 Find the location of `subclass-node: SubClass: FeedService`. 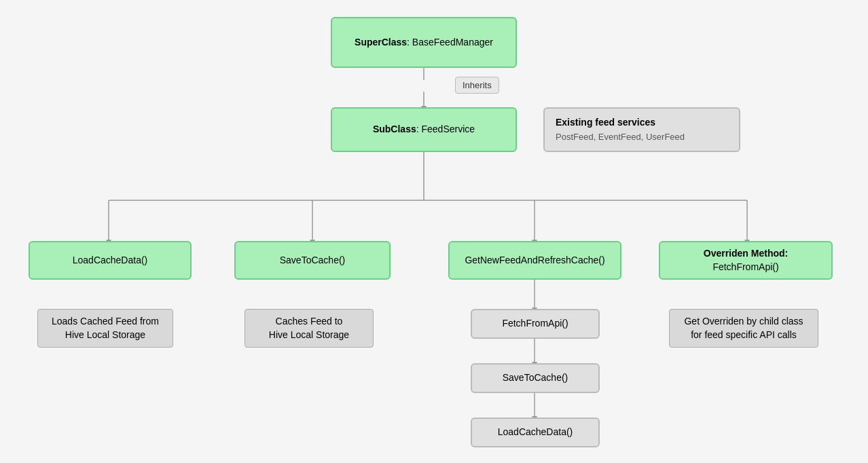

subclass-node: SubClass: FeedService is located at coordinates (424, 130).